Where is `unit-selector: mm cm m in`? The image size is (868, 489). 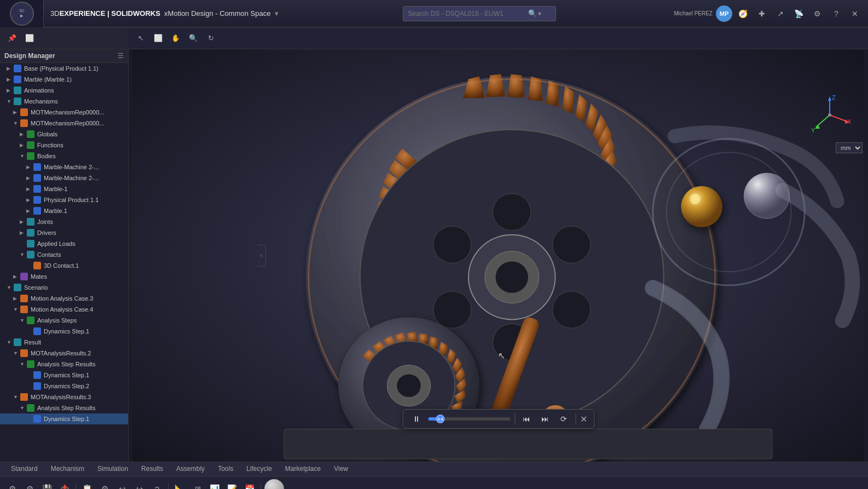
unit-selector: mm cm m in is located at coordinates (849, 148).